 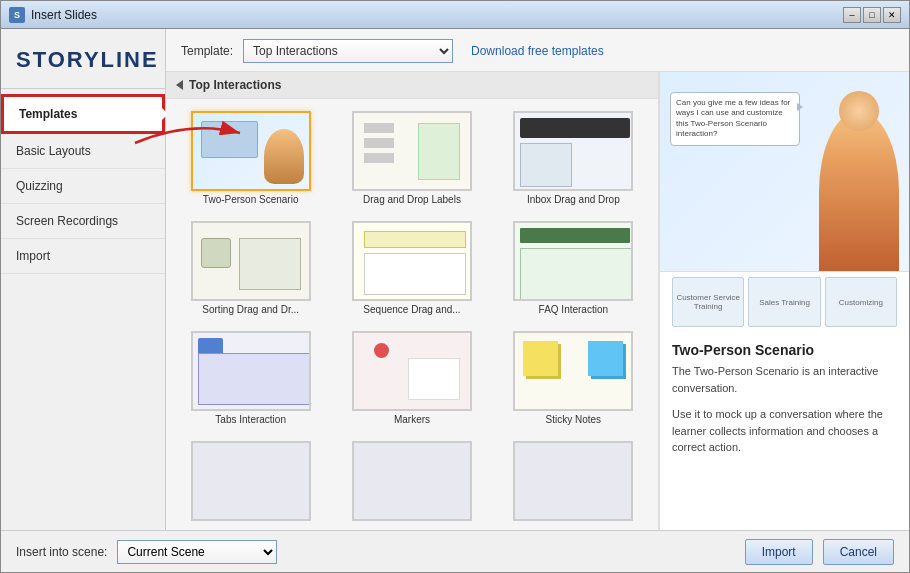 What do you see at coordinates (251, 261) in the screenshot?
I see `gallery-thumb-sorting` at bounding box center [251, 261].